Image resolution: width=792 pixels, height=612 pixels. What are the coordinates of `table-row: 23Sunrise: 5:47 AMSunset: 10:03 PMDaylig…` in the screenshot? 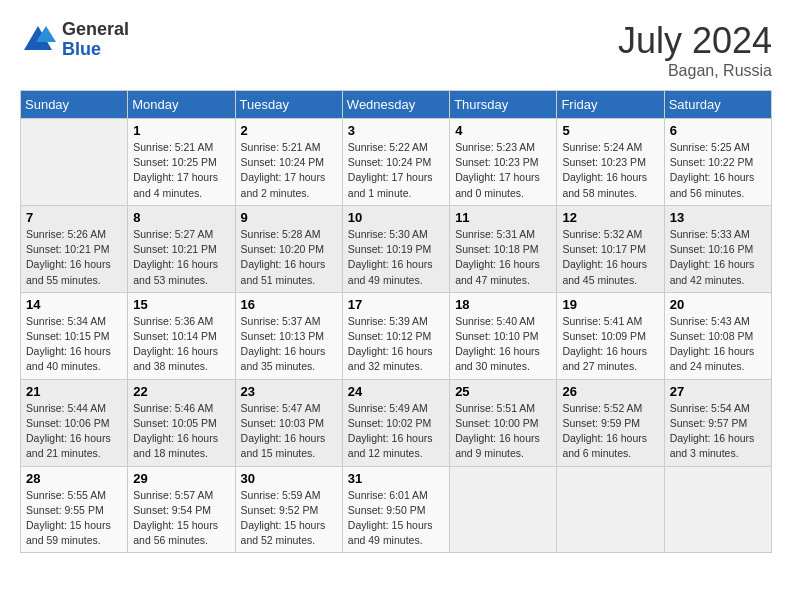 It's located at (288, 422).